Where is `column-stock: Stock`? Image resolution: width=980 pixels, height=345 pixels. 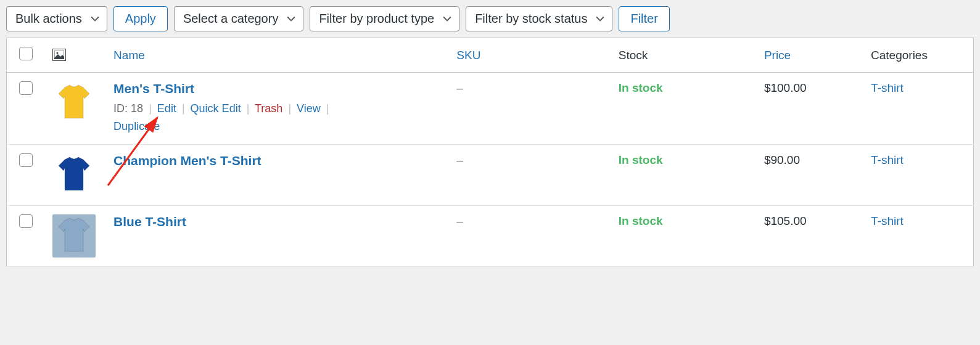
column-stock: Stock is located at coordinates (684, 55).